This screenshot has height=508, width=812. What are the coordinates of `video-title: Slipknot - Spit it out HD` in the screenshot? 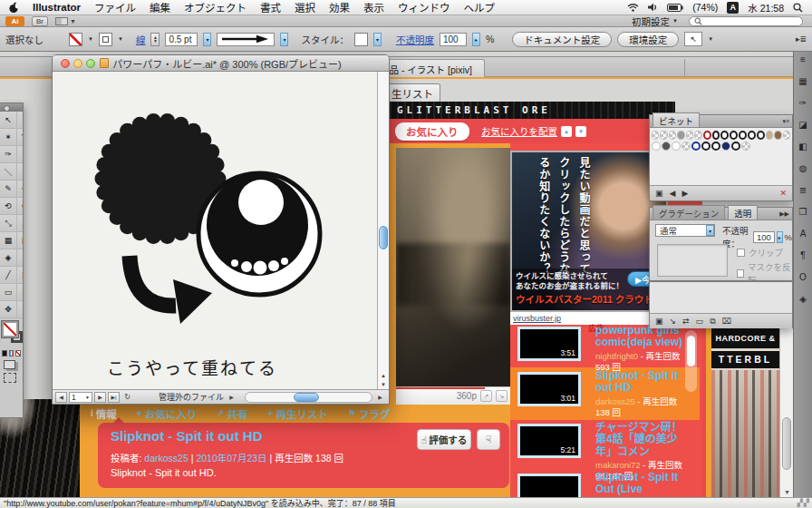 It's located at (187, 435).